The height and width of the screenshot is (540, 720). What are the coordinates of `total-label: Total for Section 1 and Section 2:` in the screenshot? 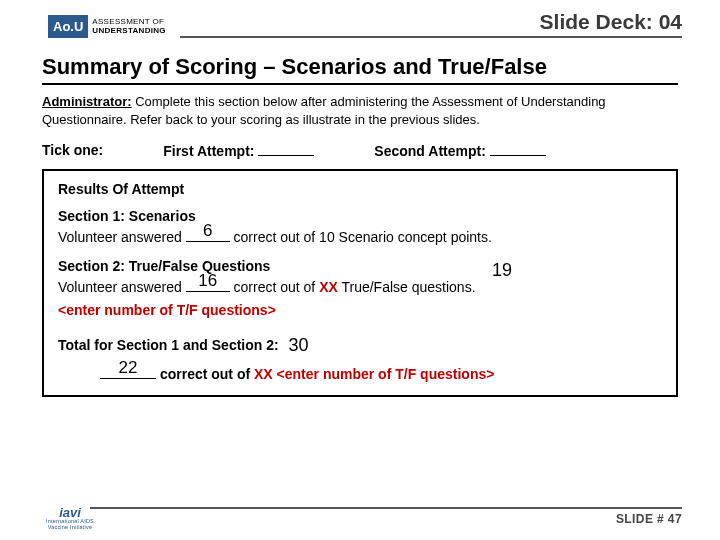 It's located at (168, 345).